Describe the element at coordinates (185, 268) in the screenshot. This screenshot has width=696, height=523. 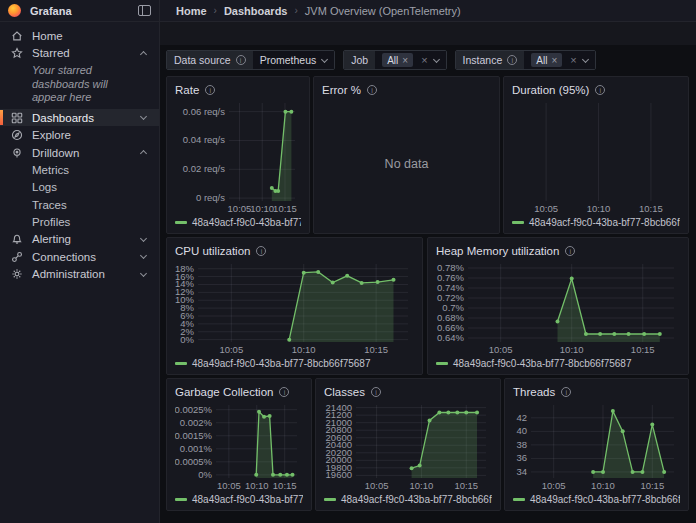
I see `svg-text: 18%` at that location.